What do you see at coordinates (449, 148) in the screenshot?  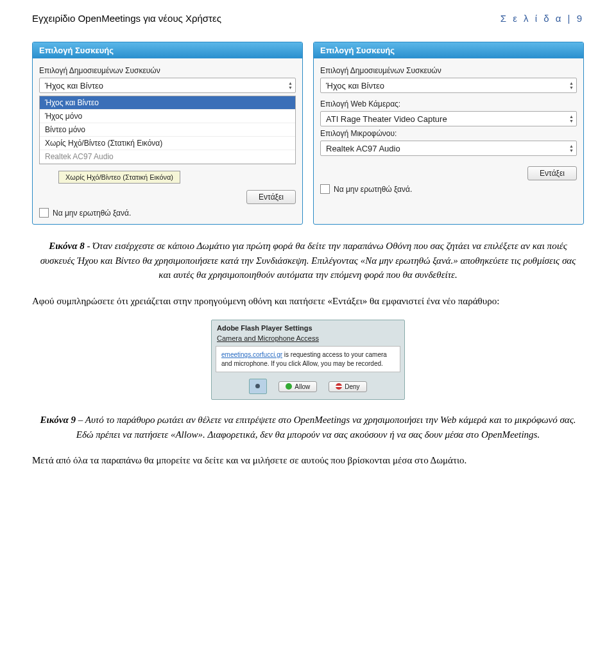 I see `mic-select: Realtek AC97 Audio ▲▼` at bounding box center [449, 148].